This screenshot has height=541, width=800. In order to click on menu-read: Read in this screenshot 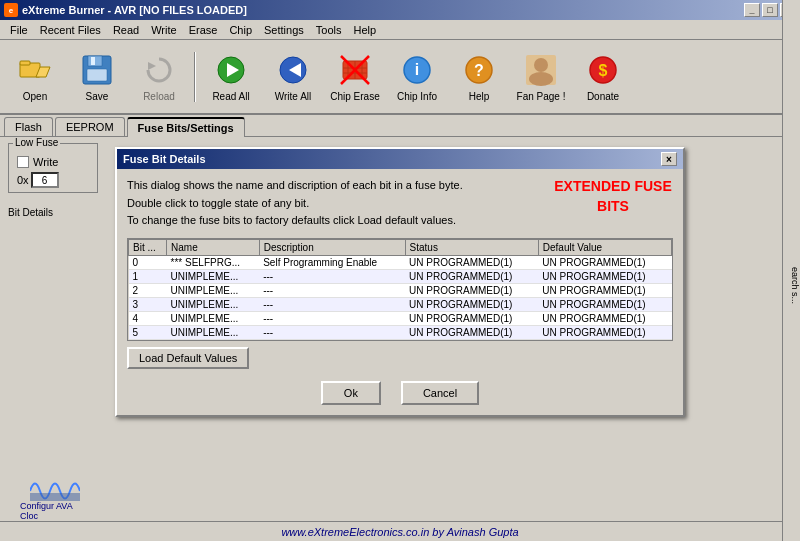, I will do `click(126, 30)`.